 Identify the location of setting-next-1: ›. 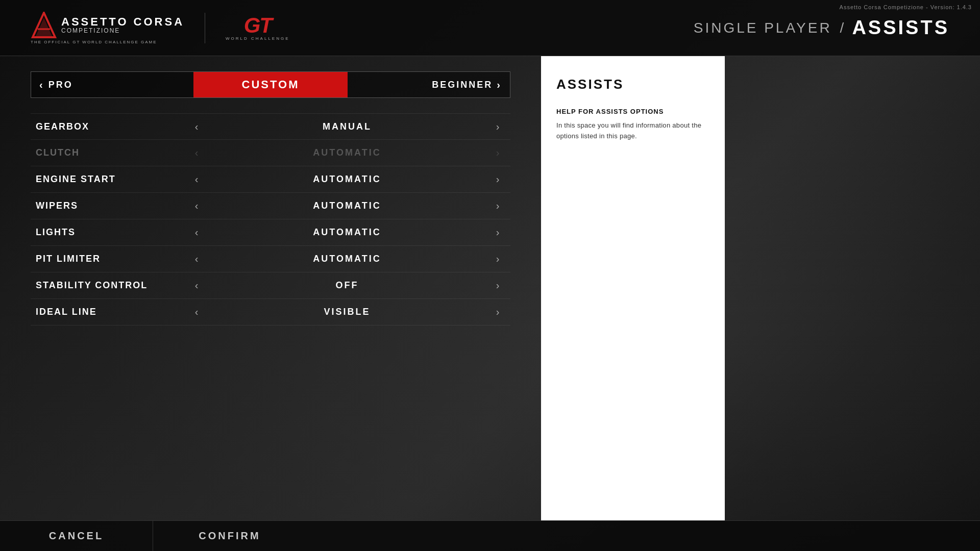
(498, 153).